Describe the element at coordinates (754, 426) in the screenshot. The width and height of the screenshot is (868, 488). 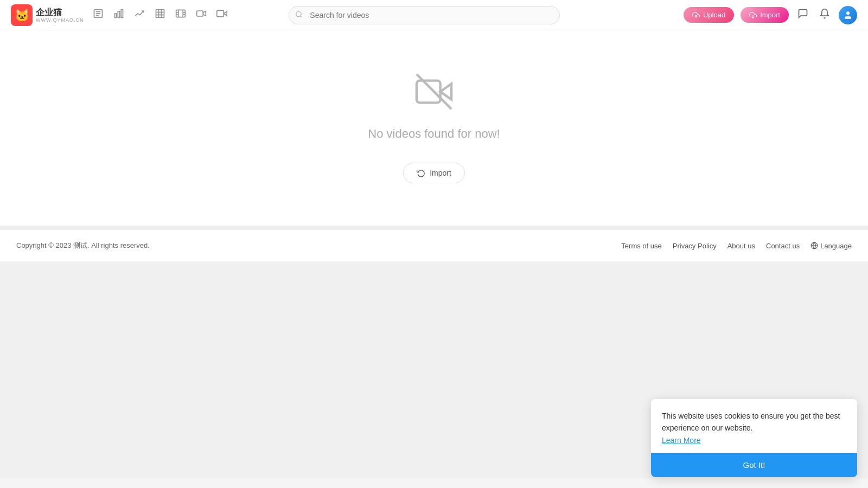
I see `cookie-message-area: This website uses cookies to ensure you …` at that location.